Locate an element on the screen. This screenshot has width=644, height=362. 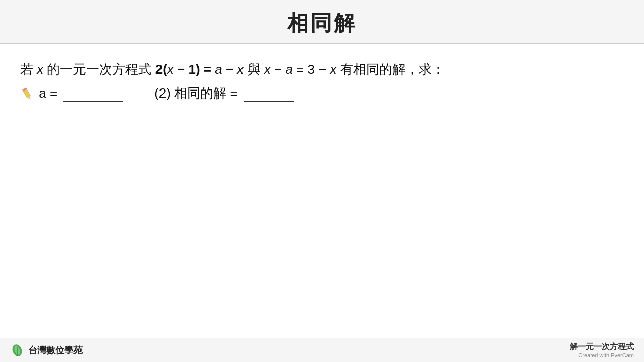
var-x-2: x is located at coordinates (268, 69).